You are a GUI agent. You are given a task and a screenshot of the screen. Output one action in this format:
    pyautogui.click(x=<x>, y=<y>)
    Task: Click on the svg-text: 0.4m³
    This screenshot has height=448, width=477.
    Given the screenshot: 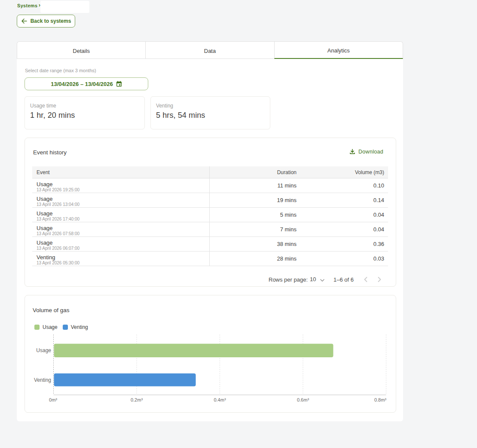 What is the action you would take?
    pyautogui.click(x=220, y=400)
    